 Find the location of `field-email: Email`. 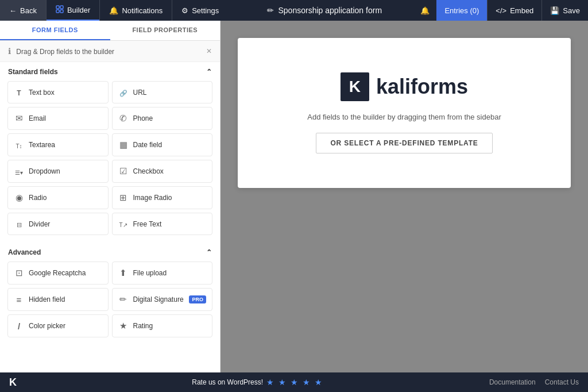

field-email: Email is located at coordinates (58, 118).